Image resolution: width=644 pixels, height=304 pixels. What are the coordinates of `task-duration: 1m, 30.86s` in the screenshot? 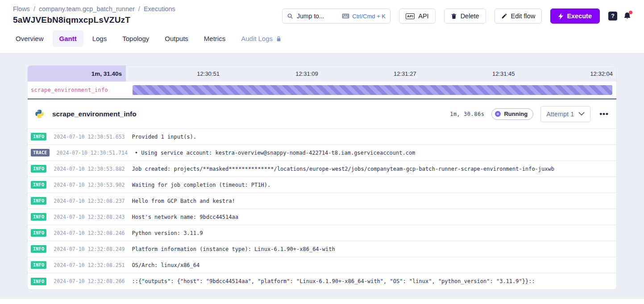 It's located at (467, 114).